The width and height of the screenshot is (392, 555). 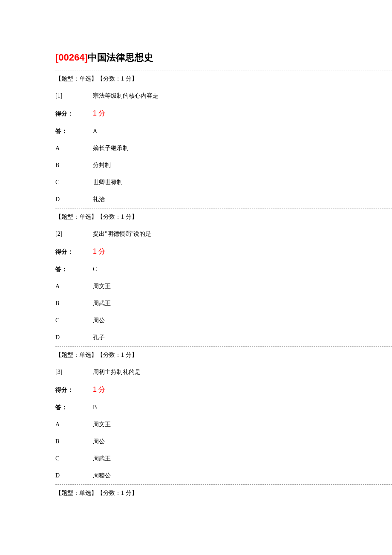 What do you see at coordinates (196, 372) in the screenshot?
I see `question-row: [3] 周初主持制礼的是` at bounding box center [196, 372].